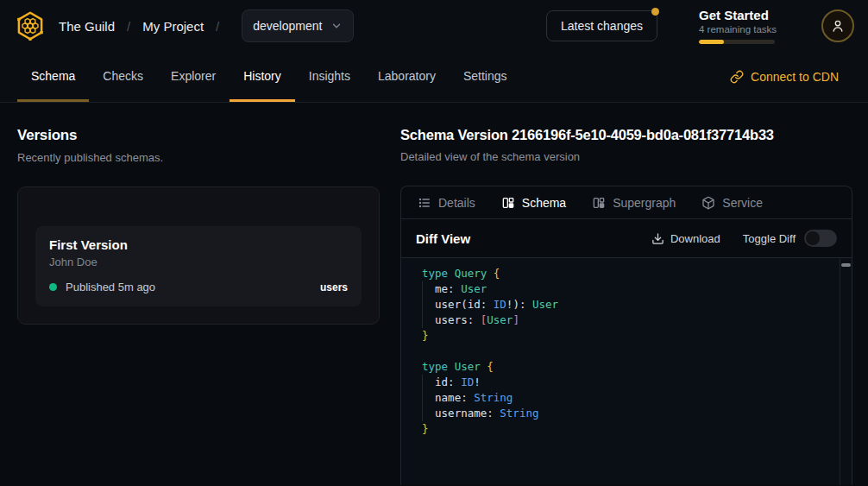 This screenshot has height=486, width=868. Describe the element at coordinates (732, 203) in the screenshot. I see `detail-tab-service: Service` at that location.